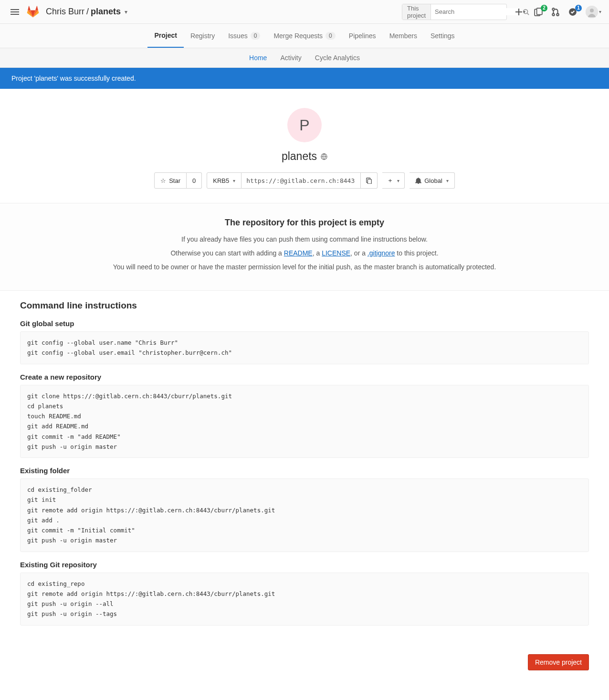  What do you see at coordinates (336, 253) in the screenshot?
I see `license-link: LICENSE` at bounding box center [336, 253].